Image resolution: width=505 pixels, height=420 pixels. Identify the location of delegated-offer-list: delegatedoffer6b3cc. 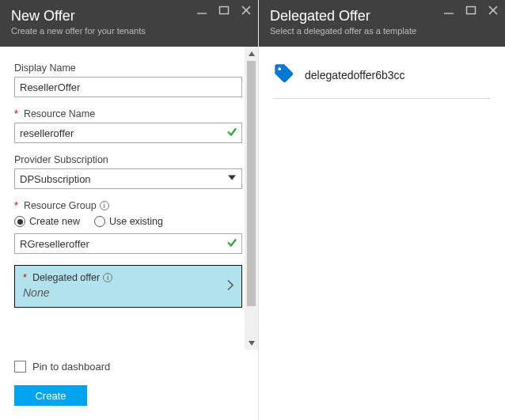
(382, 81).